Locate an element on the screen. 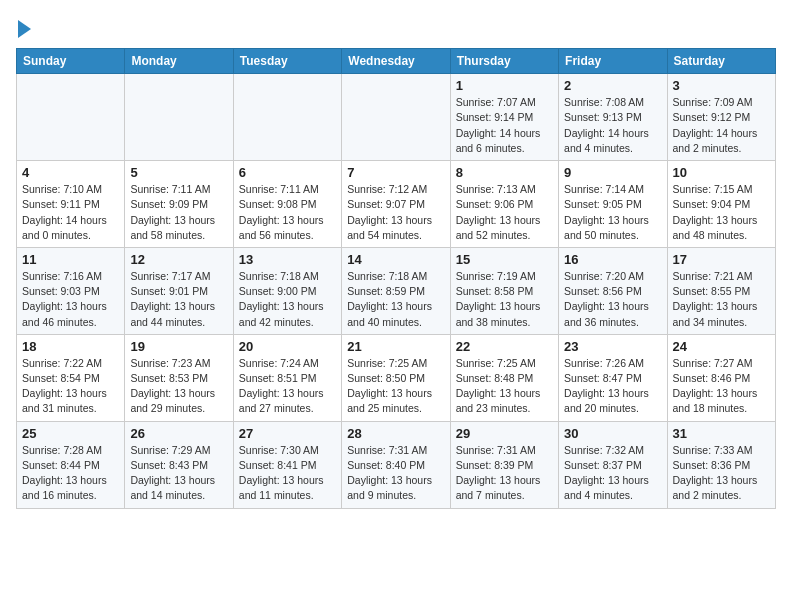  day-number: 7 is located at coordinates (396, 172).